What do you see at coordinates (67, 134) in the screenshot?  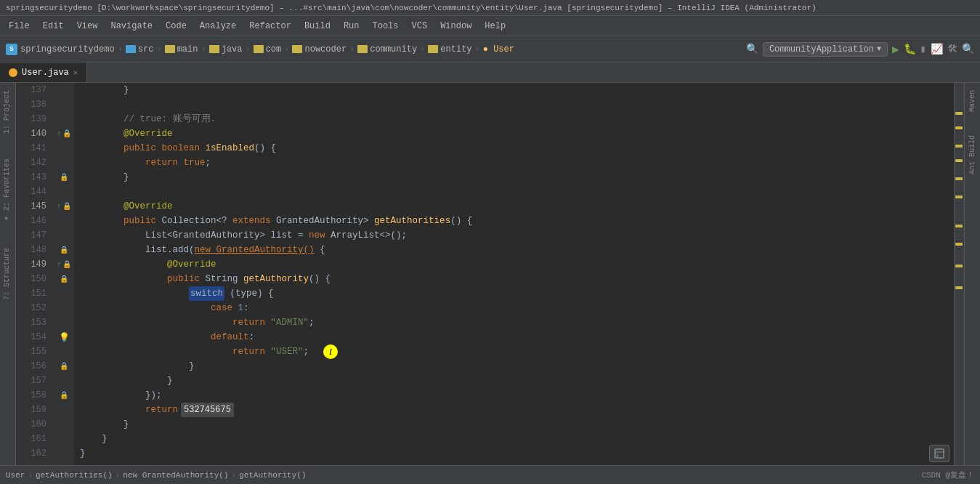 I see `lock-icon-140: 🔒` at bounding box center [67, 134].